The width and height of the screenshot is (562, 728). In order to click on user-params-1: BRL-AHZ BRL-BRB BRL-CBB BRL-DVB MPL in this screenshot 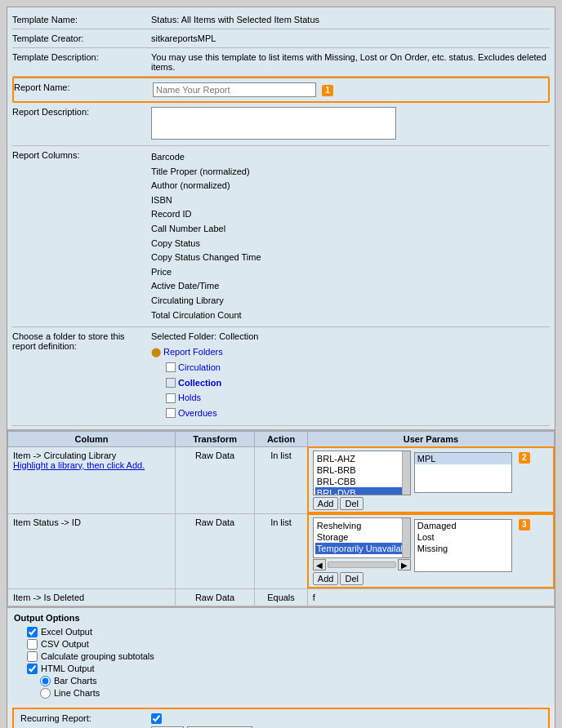, I will do `click(431, 480)`.